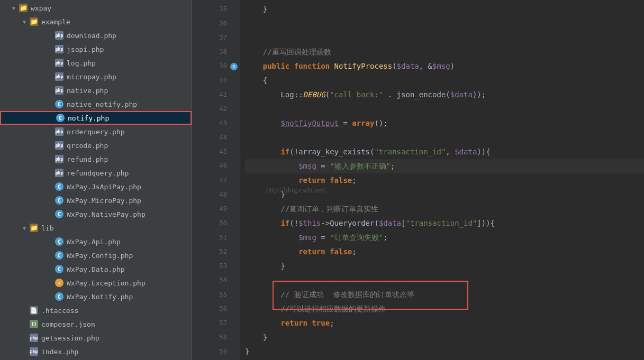 The image size is (644, 360). I want to click on gutter-line-number: 52, so click(216, 252).